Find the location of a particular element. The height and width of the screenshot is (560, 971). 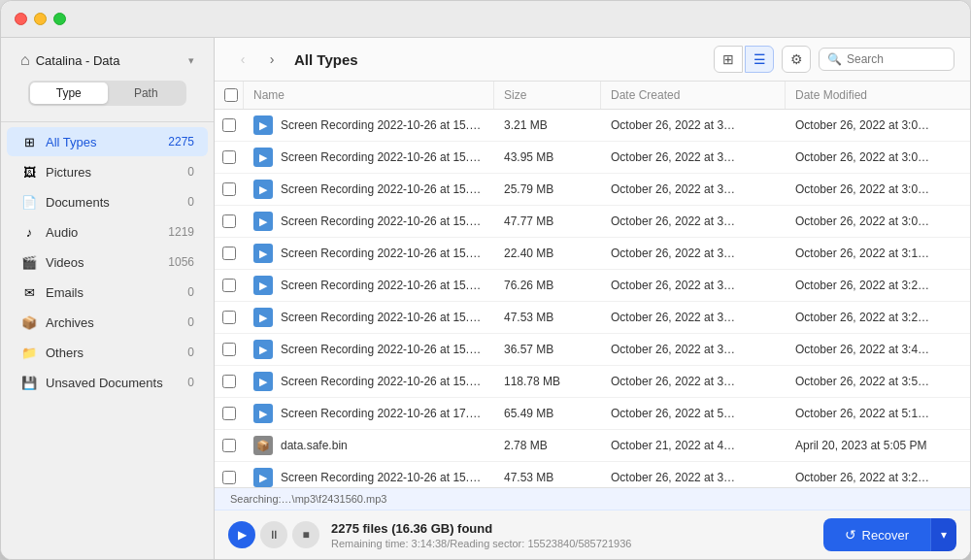

file-name-text: data.safe.bin is located at coordinates (315, 445).